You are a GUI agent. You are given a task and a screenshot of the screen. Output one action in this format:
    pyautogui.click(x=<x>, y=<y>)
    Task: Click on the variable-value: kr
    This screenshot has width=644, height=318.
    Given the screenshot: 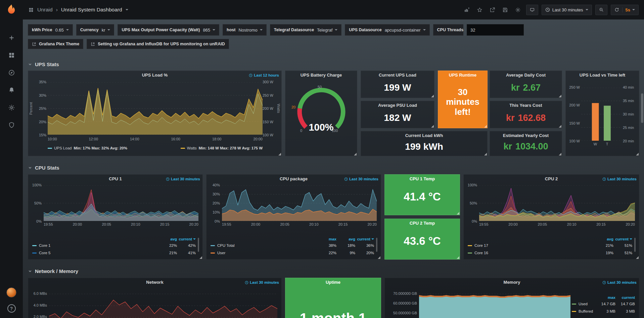 What is the action you would take?
    pyautogui.click(x=103, y=30)
    